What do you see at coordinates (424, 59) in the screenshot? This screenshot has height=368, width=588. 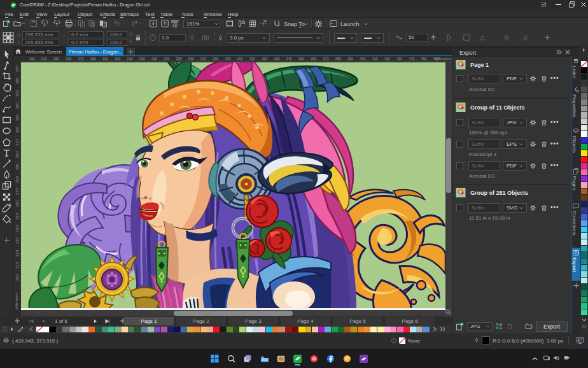 I see `svg-text: 450` at bounding box center [424, 59].